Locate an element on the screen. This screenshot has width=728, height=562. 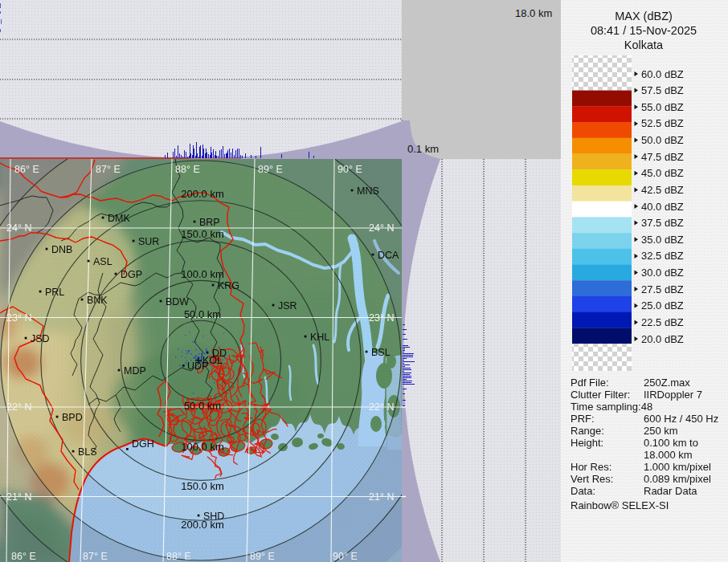
svg-text: 250 km is located at coordinates (661, 430).